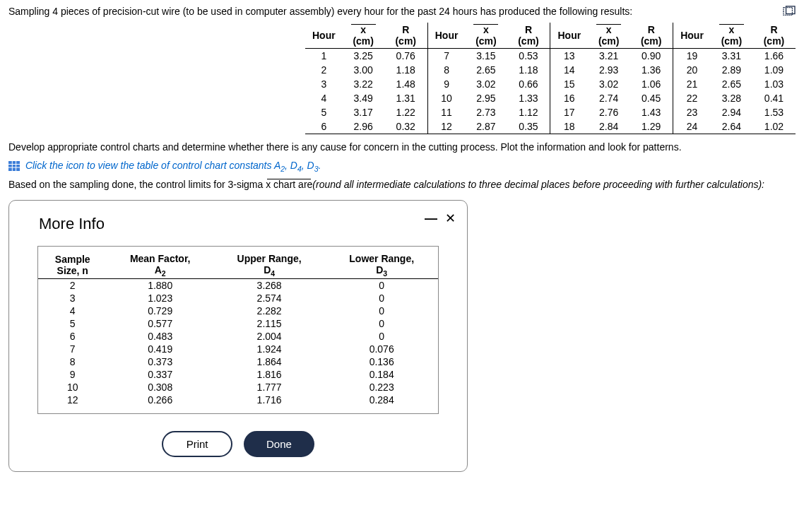 This screenshot has height=532, width=804. Describe the element at coordinates (269, 266) in the screenshot. I see `col-d4: Upper Range,D4` at that location.